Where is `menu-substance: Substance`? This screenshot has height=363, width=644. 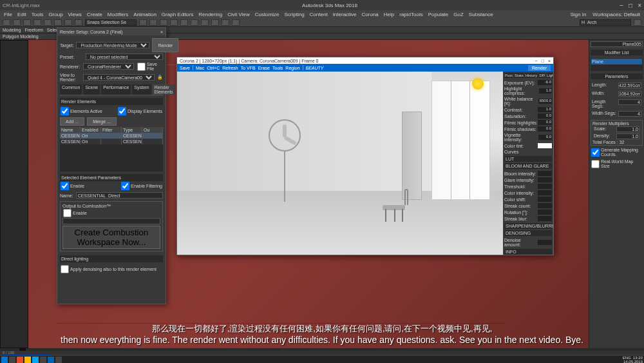
menu-substance: Substance is located at coordinates (481, 14).